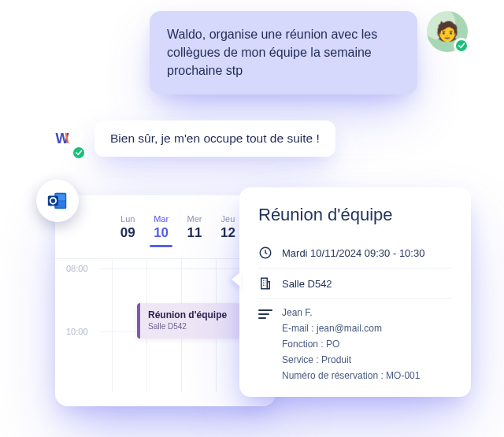  What do you see at coordinates (355, 340) in the screenshot?
I see `detail-organizer-block: Jean F. E-mail : jean@mail.com Fonction …` at bounding box center [355, 340].